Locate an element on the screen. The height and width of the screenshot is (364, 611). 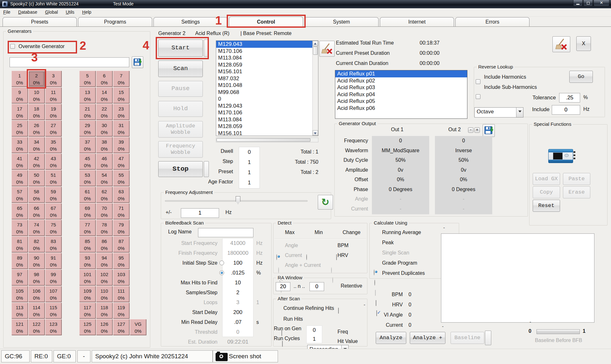
generator-cell-11: 110% is located at coordinates (53, 95).